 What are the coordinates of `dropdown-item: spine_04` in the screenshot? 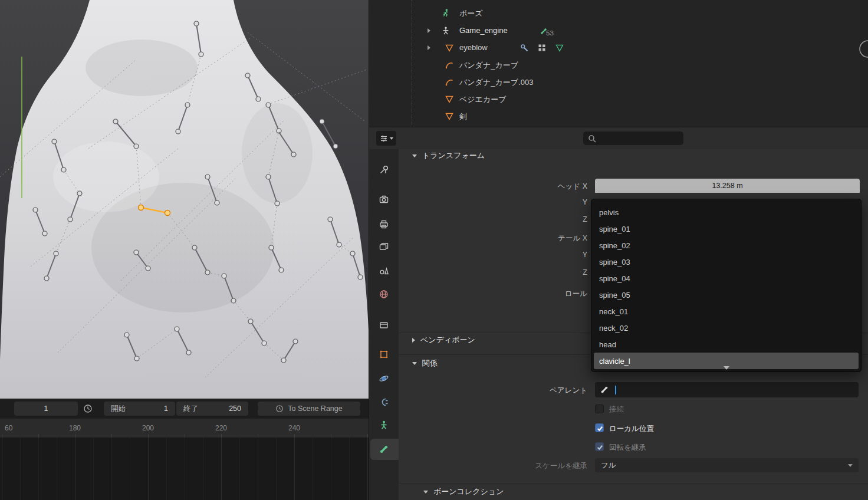 It's located at (726, 278).